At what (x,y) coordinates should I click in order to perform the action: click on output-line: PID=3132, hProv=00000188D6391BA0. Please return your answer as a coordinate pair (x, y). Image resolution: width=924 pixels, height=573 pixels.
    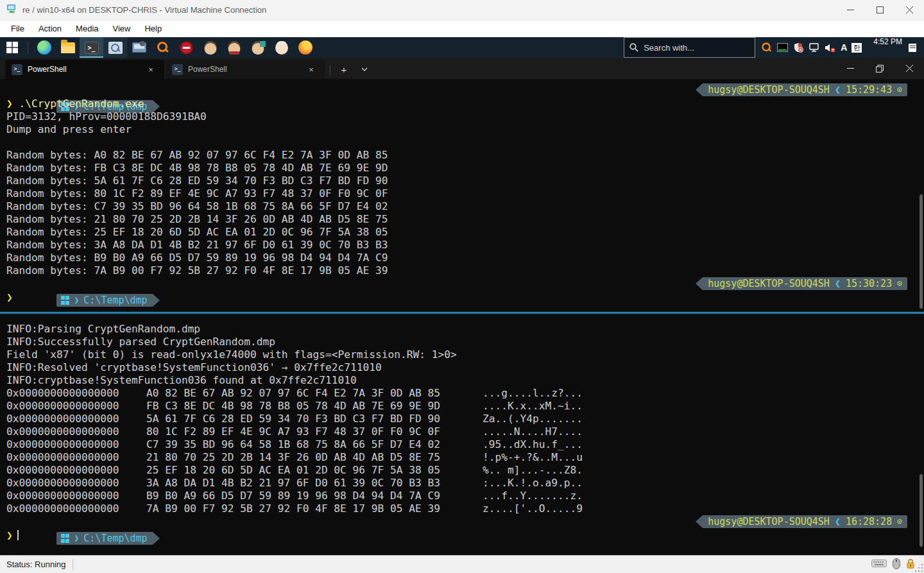
    Looking at the image, I should click on (465, 117).